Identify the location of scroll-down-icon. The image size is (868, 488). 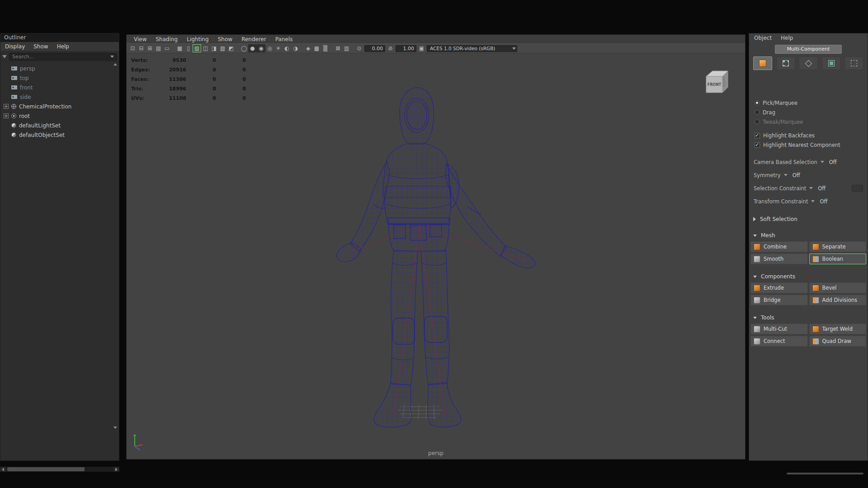
(115, 427).